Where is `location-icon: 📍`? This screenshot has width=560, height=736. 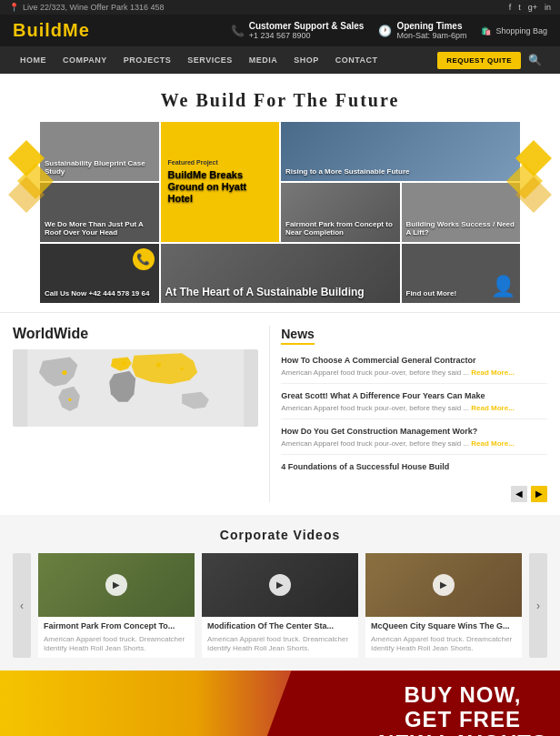
location-icon: 📍 is located at coordinates (15, 7).